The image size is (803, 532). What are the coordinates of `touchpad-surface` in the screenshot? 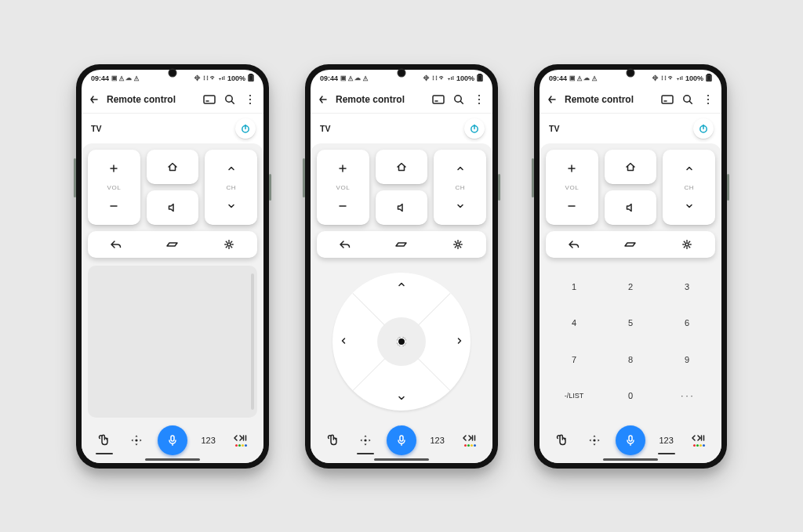 It's located at (173, 342).